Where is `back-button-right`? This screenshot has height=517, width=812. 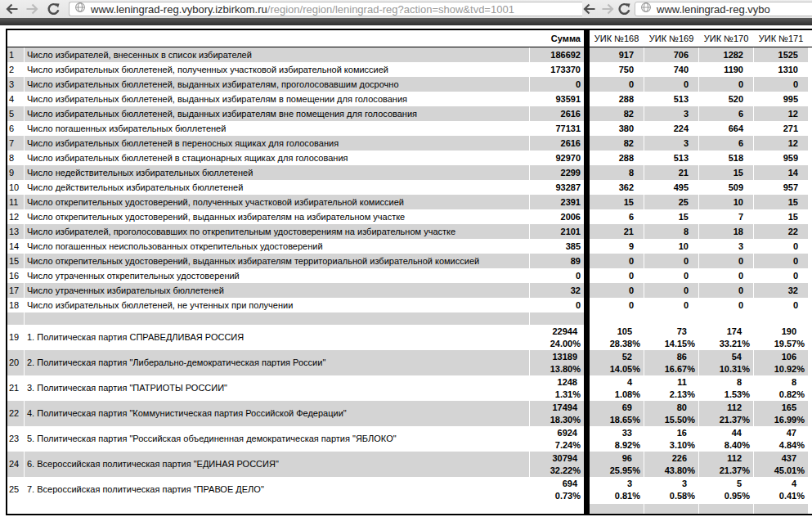 back-button-right is located at coordinates (590, 9).